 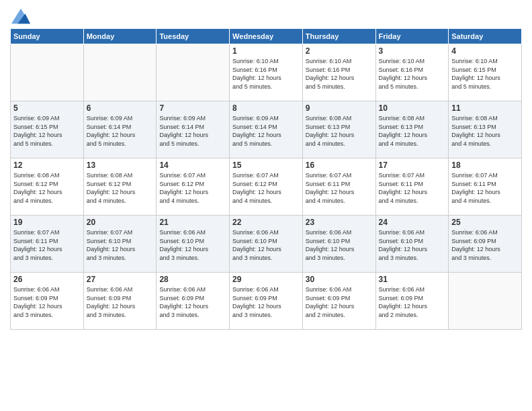 What do you see at coordinates (47, 244) in the screenshot?
I see `calendar-cell: 19Sunrise: 6:07 AM Sunset: 6:11 PM Dayli…` at bounding box center [47, 244].